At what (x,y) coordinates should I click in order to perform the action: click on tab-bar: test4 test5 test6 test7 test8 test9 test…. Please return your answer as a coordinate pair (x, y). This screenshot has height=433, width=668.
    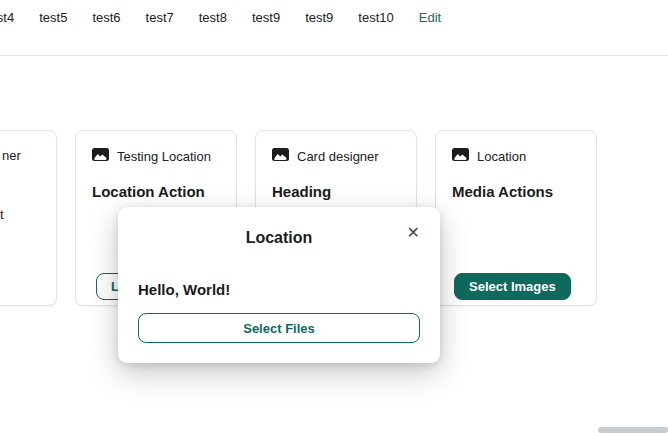
    Looking at the image, I should click on (220, 18).